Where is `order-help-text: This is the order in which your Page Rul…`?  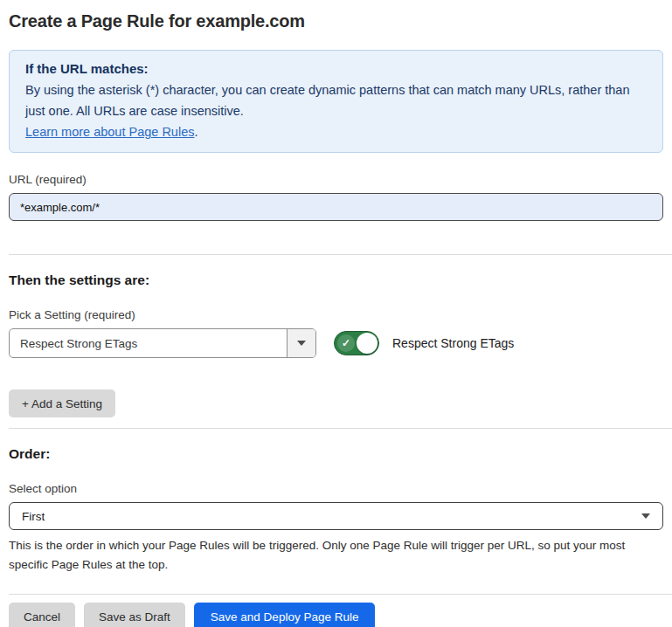
order-help-text: This is the order in which your Page Rul… is located at coordinates (336, 555).